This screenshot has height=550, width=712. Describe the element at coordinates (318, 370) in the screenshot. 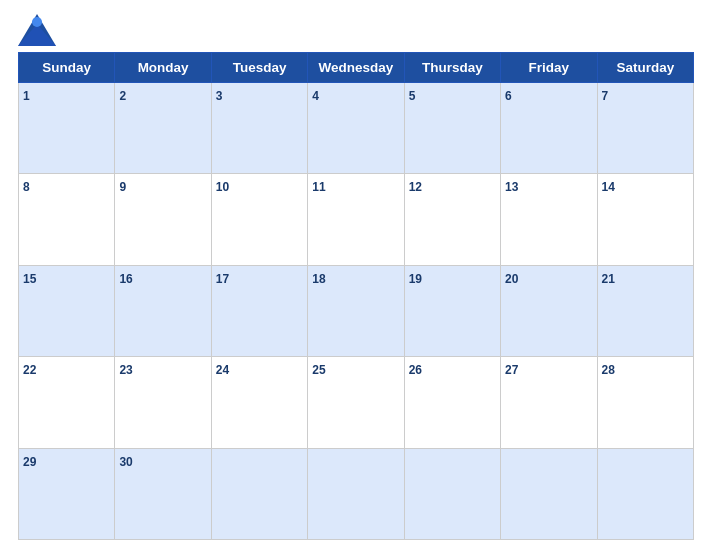

I see `day-number: 25` at that location.